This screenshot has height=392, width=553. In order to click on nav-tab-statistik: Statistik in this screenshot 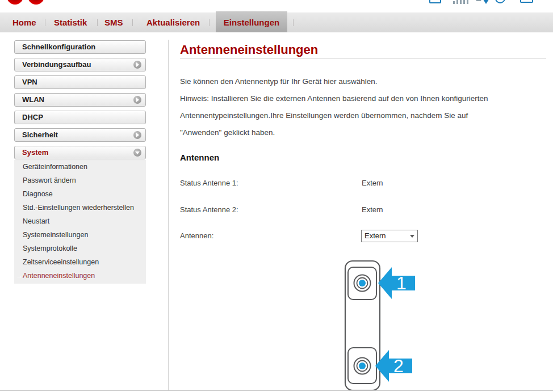, I will do `click(70, 23)`.